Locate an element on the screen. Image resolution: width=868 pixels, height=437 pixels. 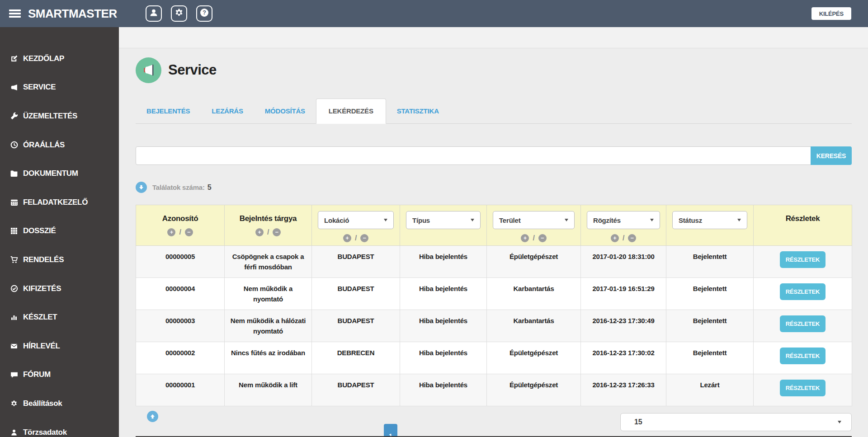
cell-details: RÉSZLETEK is located at coordinates (803, 326).